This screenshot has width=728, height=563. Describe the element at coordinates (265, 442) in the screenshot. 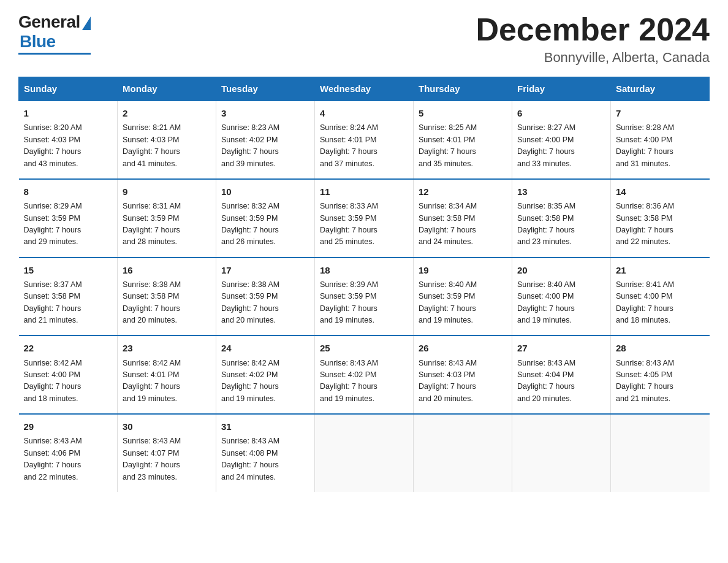

I see `day-info-line: Sunrise: 8:43 AM` at that location.